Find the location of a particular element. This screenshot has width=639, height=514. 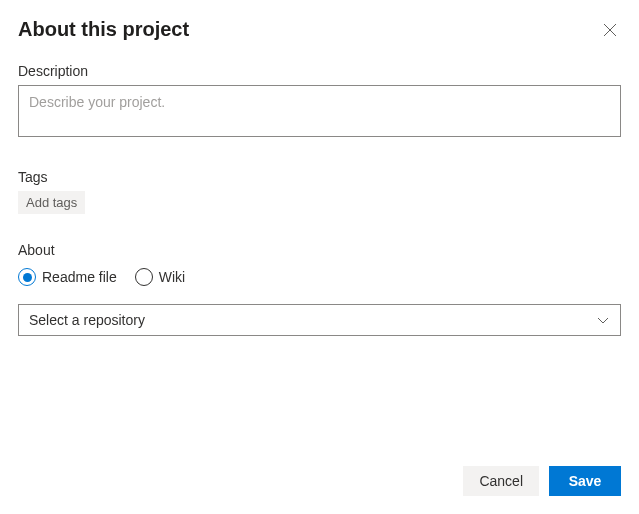

close-button is located at coordinates (610, 30).